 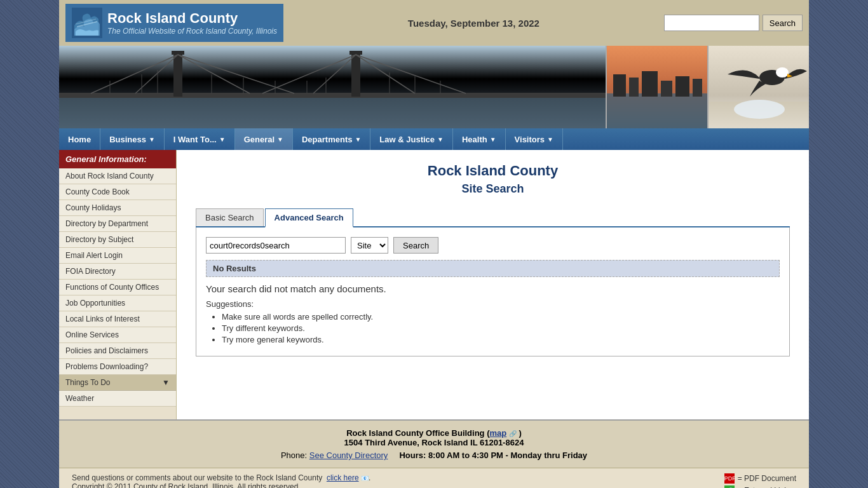 I want to click on legend-ext: 🔗 = External Link, so click(x=760, y=487).